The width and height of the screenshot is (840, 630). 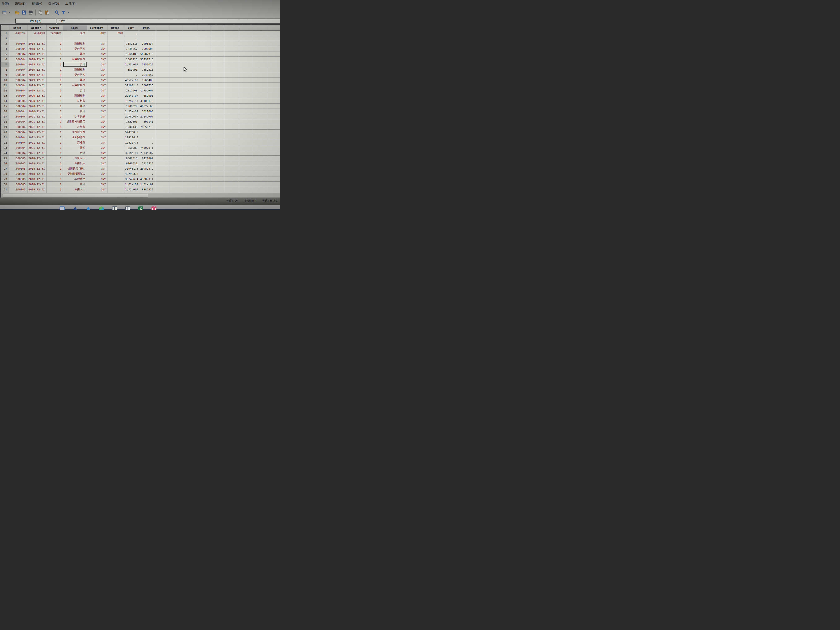 I want to click on column-header-currency: Currency, so click(x=97, y=28).